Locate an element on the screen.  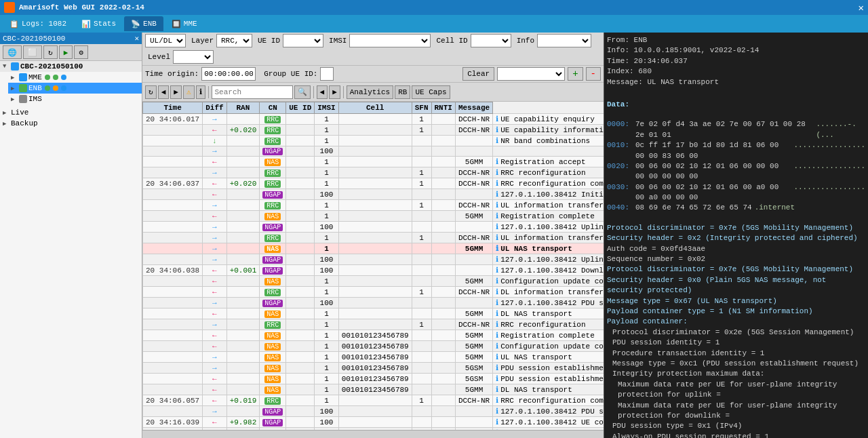
tab-mme: 🔲 MME is located at coordinates (184, 24).